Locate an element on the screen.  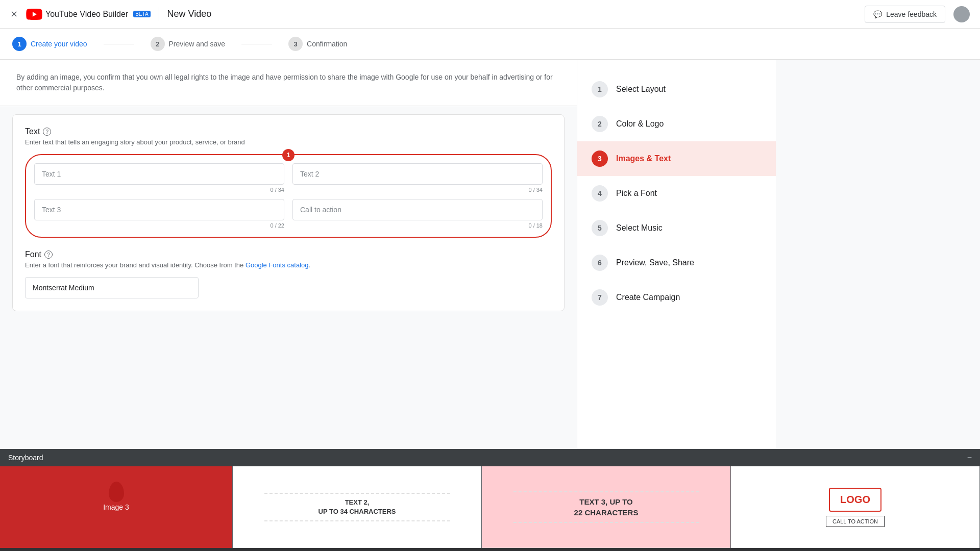
sidebar-item-5-label: Select Music is located at coordinates (639, 228).